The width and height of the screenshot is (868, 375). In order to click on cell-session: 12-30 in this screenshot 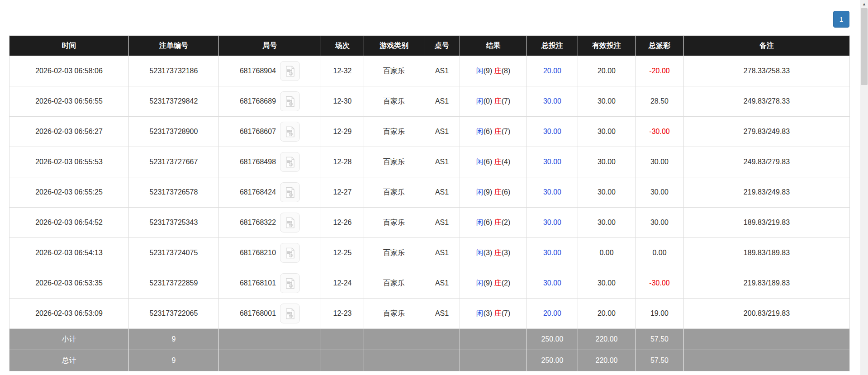, I will do `click(343, 101)`.